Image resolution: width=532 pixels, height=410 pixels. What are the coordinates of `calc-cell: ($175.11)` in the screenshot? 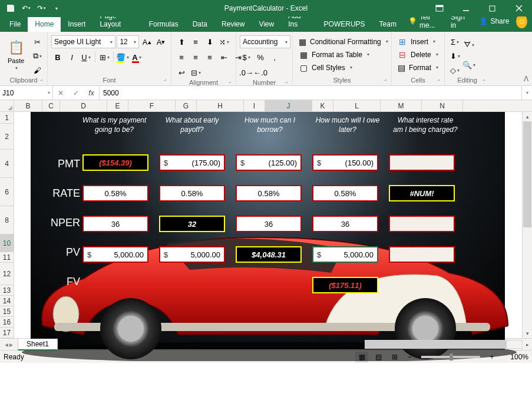 It's located at (345, 285).